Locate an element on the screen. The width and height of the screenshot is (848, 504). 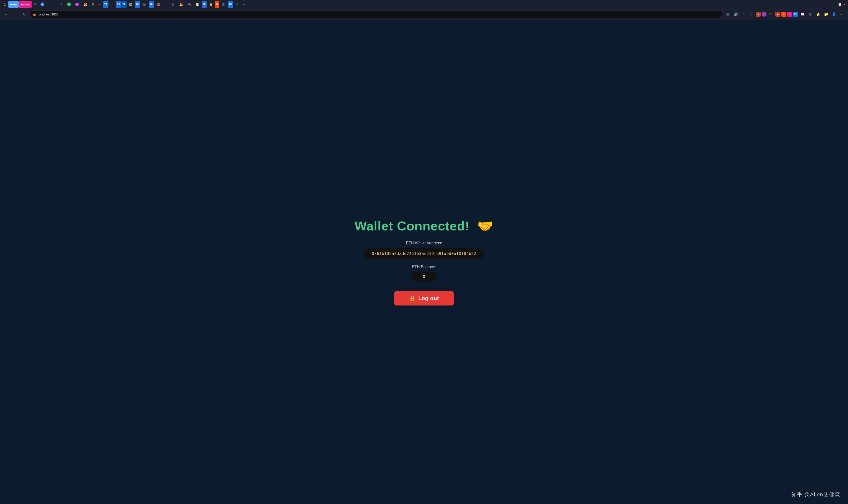
tab-profile-icon: ⊙ is located at coordinates (5, 4).